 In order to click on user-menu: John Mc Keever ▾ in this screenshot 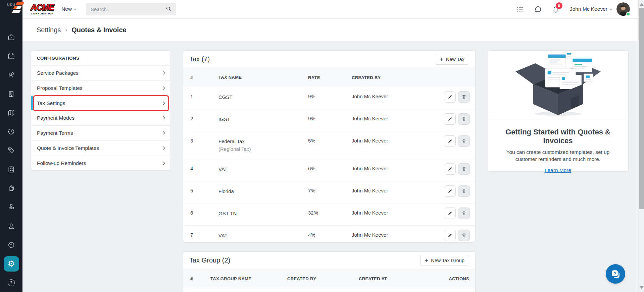, I will do `click(600, 9)`.